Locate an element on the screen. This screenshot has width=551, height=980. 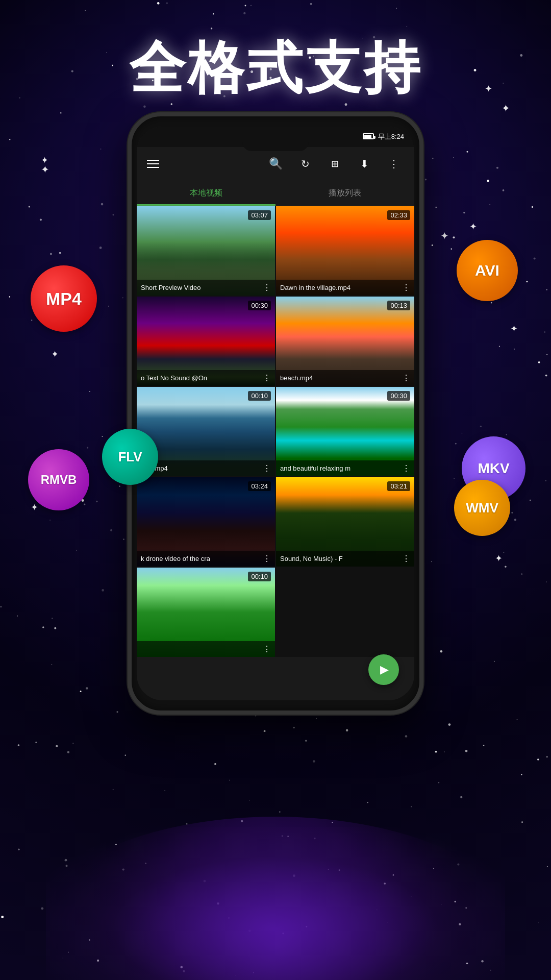
sparkle-2: ✦ is located at coordinates (45, 169).